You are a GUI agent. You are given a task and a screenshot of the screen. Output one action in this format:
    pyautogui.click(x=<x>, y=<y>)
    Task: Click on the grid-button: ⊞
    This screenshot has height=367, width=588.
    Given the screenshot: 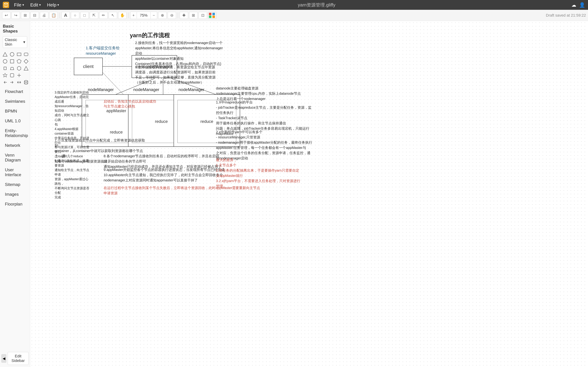 What is the action you would take?
    pyautogui.click(x=193, y=16)
    